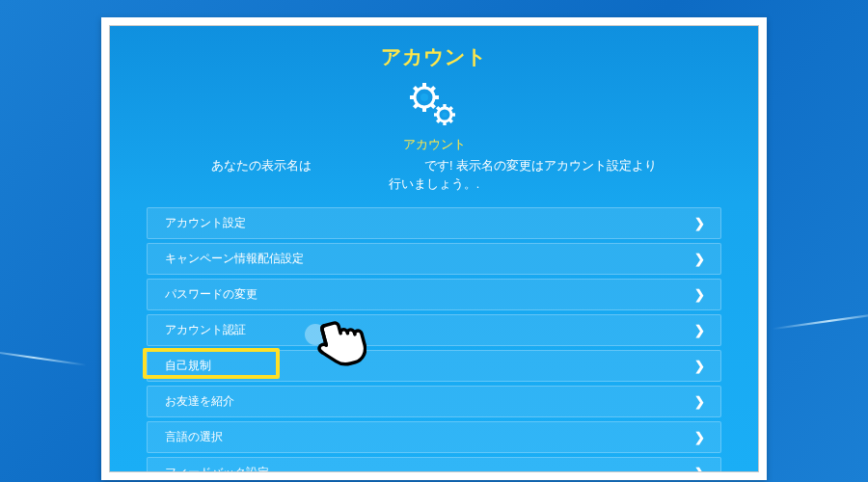  I want to click on menu-item-label: 自己規制, so click(188, 366).